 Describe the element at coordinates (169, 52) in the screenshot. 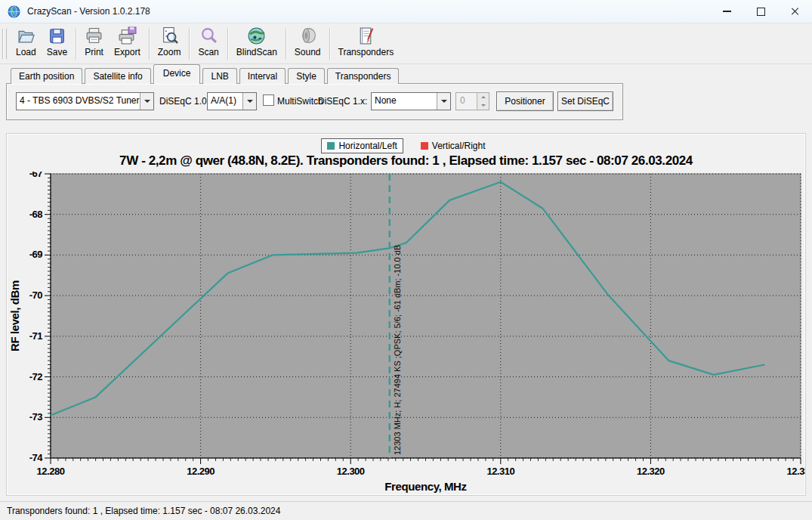

I see `toolbar-button-label: Zoom` at that location.